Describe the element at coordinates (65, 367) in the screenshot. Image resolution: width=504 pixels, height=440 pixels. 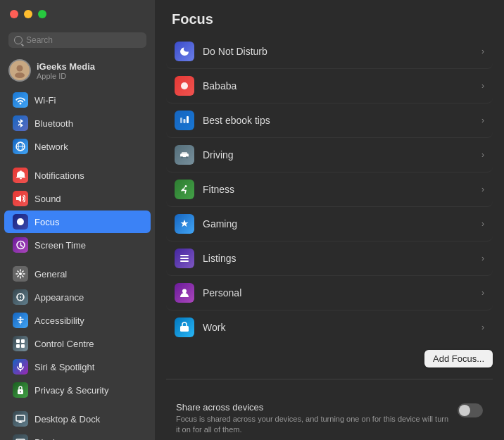
I see `sidebar-item-siri-label: Siri & Spotlight` at that location.